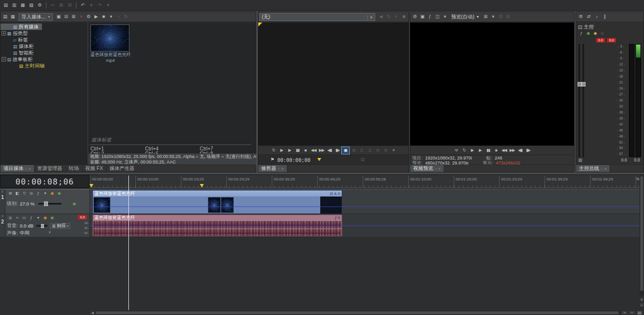 The height and width of the screenshot is (315, 644). I want to click on loop-region-marker, so click(91, 187).